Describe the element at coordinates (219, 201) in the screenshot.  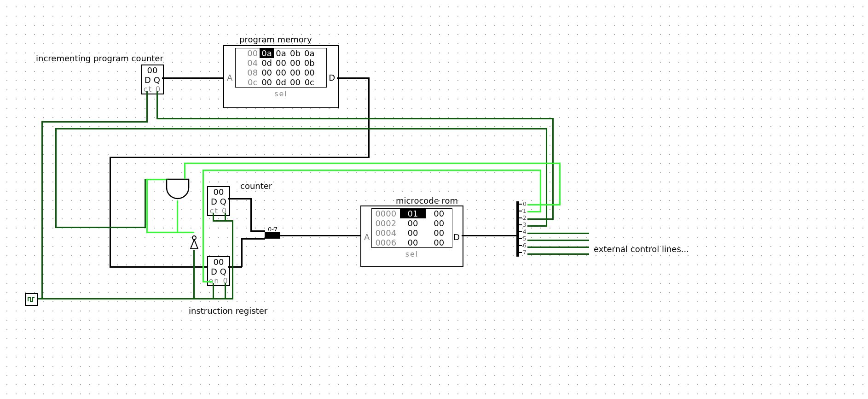
I see `counter-register: 00 D Q ct 0` at that location.